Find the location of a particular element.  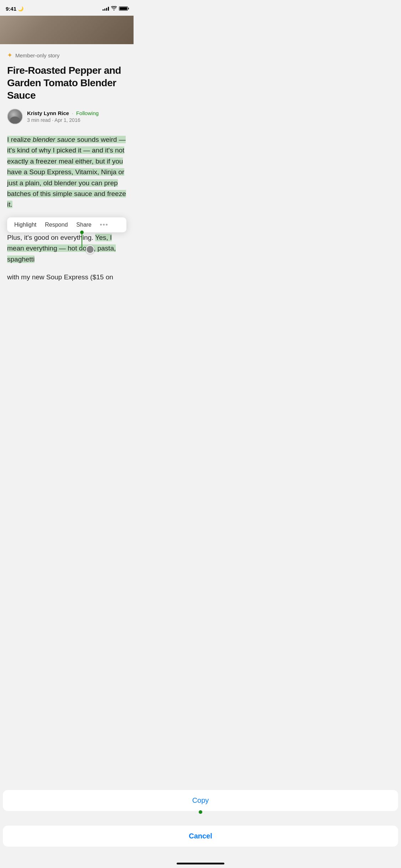

status-icons is located at coordinates (115, 9).